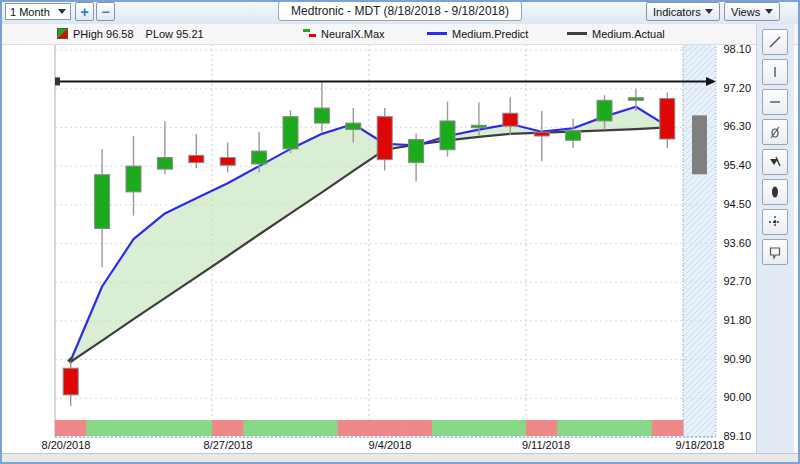  I want to click on views-button: Views, so click(752, 12).